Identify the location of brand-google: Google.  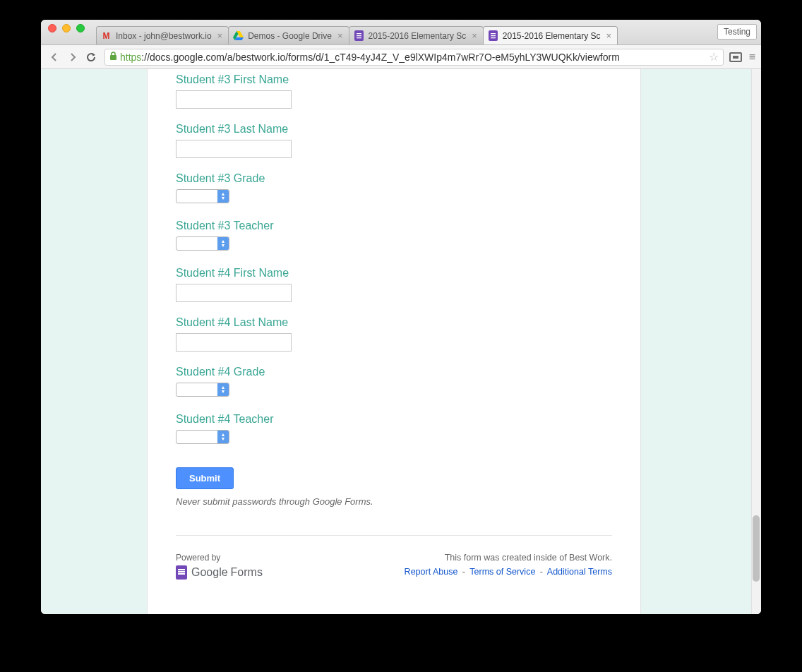
(210, 572).